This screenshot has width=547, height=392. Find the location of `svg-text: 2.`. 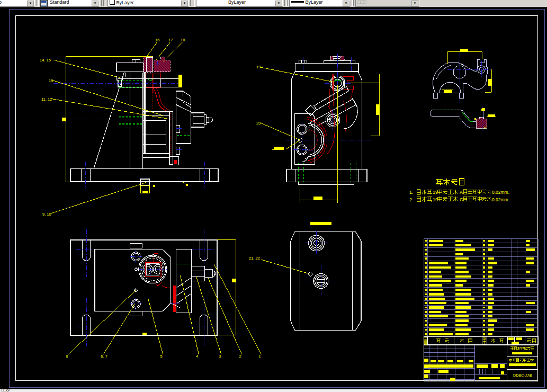

svg-text: 2. is located at coordinates (411, 200).